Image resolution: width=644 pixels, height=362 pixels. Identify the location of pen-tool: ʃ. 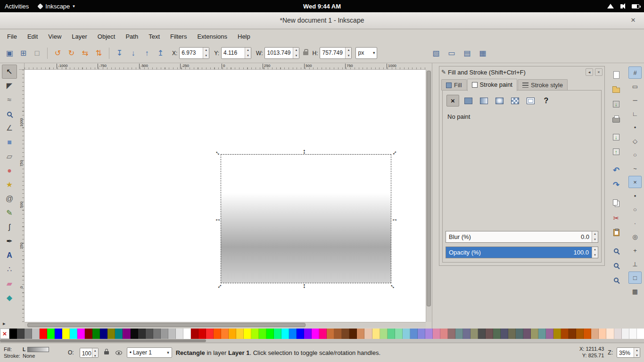
(9, 227).